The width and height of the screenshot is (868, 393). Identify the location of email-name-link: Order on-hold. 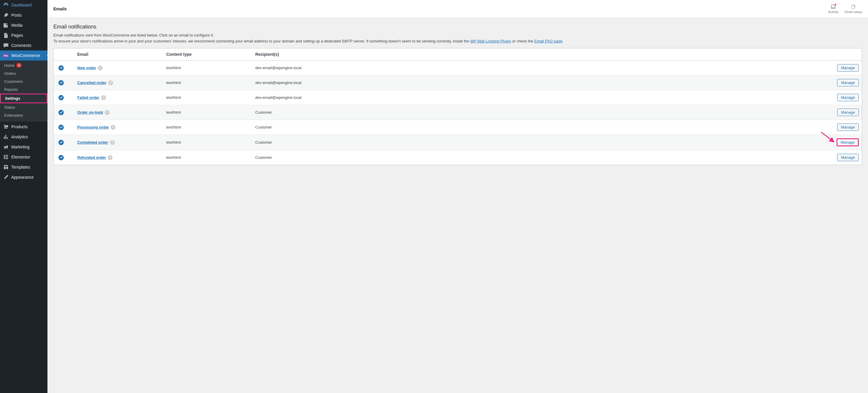
(90, 113).